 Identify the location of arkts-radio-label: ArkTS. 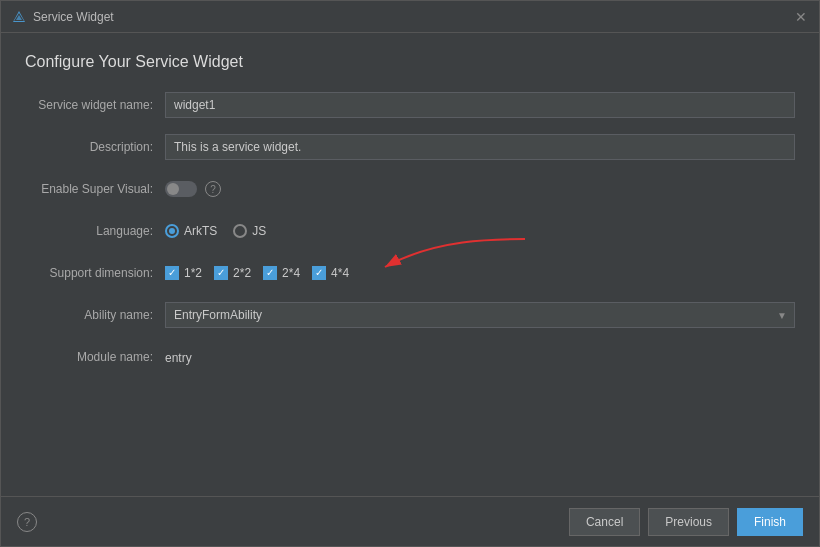
(200, 231).